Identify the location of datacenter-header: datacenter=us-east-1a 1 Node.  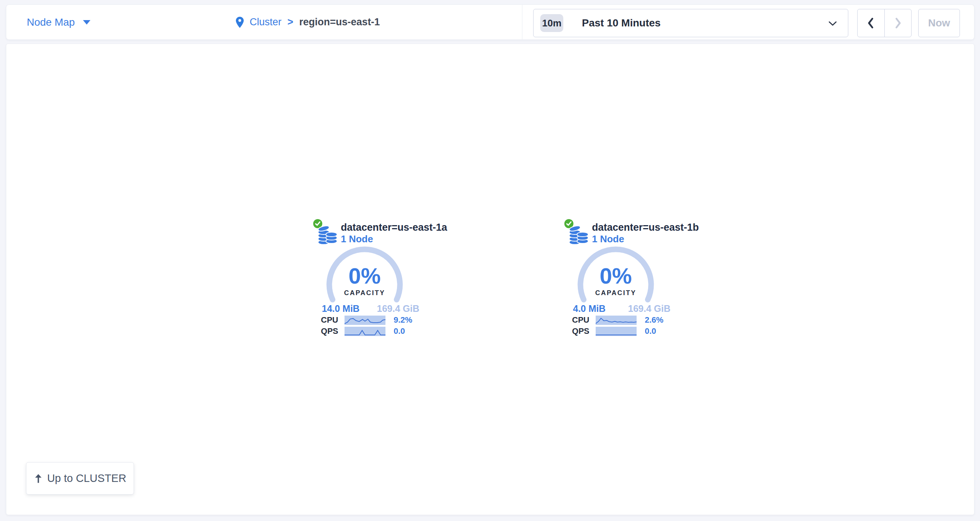
(394, 233).